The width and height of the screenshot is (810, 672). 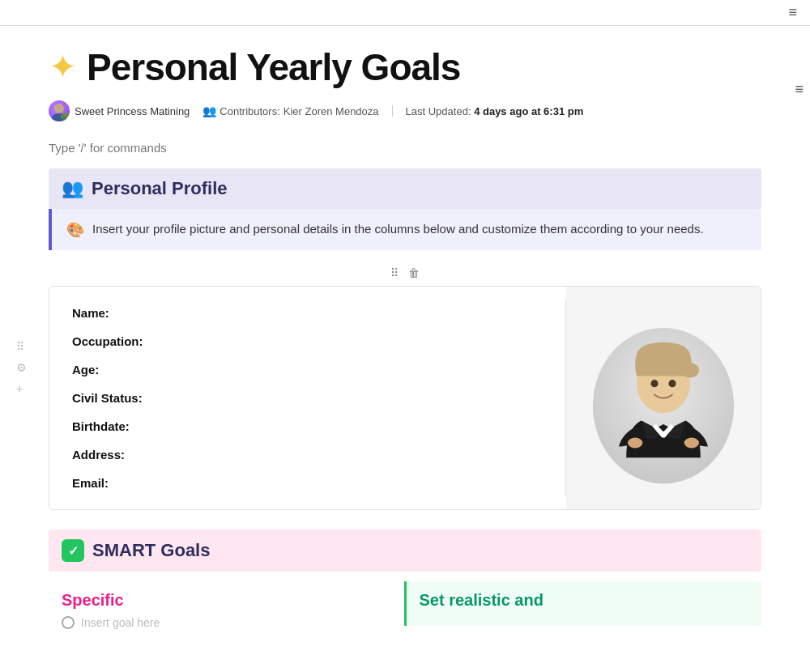 What do you see at coordinates (121, 483) in the screenshot?
I see `field-email-label: Email:` at bounding box center [121, 483].